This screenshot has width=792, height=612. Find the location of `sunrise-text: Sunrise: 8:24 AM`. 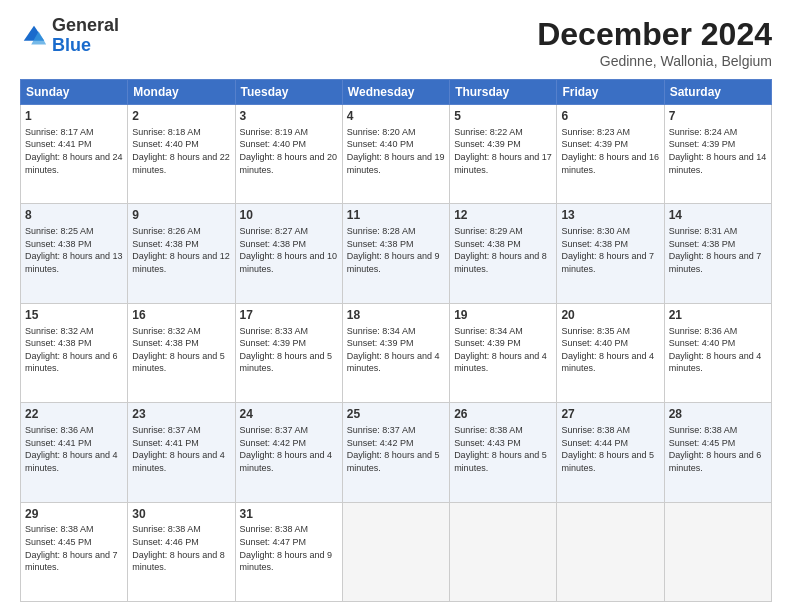

sunrise-text: Sunrise: 8:24 AM is located at coordinates (704, 132).